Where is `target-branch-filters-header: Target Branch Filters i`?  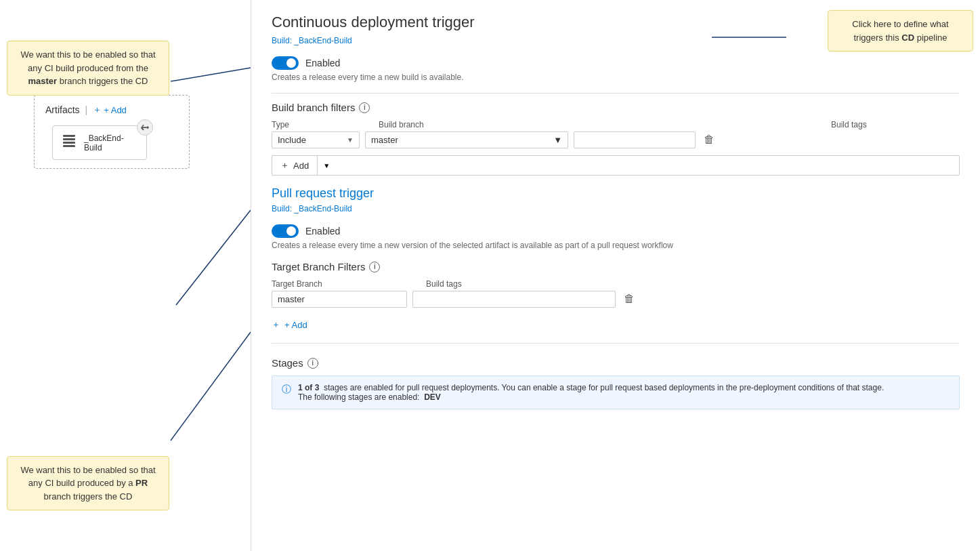
target-branch-filters-header: Target Branch Filters i is located at coordinates (616, 267).